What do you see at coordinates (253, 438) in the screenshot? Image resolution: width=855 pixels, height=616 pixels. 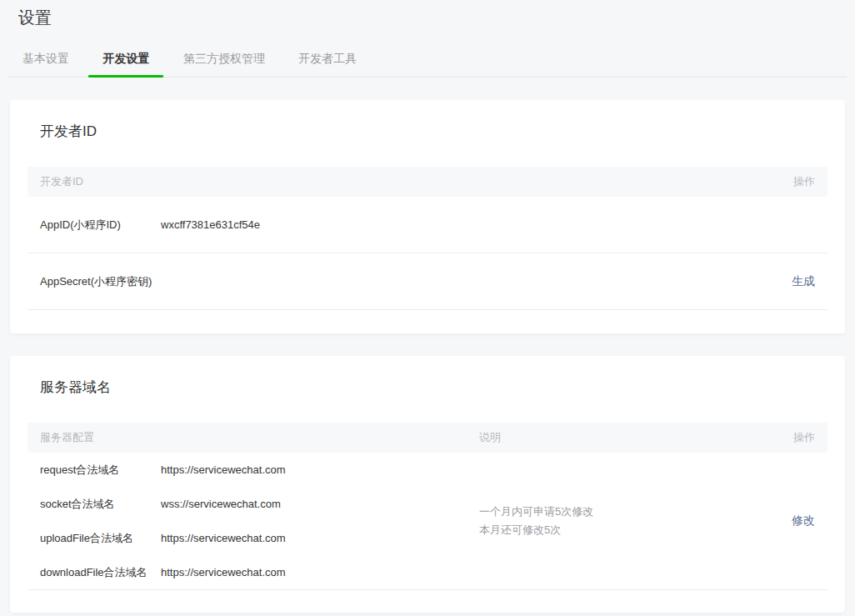 I see `header-server-config: 服务器配置` at bounding box center [253, 438].